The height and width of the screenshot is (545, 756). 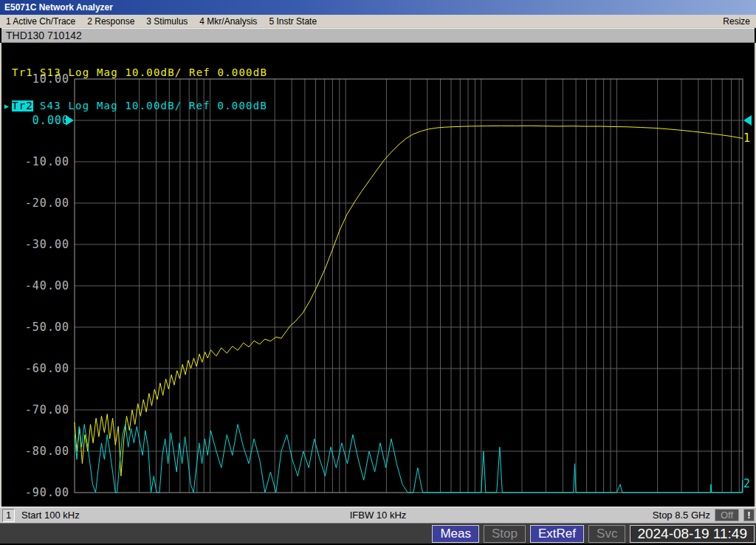 What do you see at coordinates (9, 515) in the screenshot?
I see `channel-number-badge: 1` at bounding box center [9, 515].